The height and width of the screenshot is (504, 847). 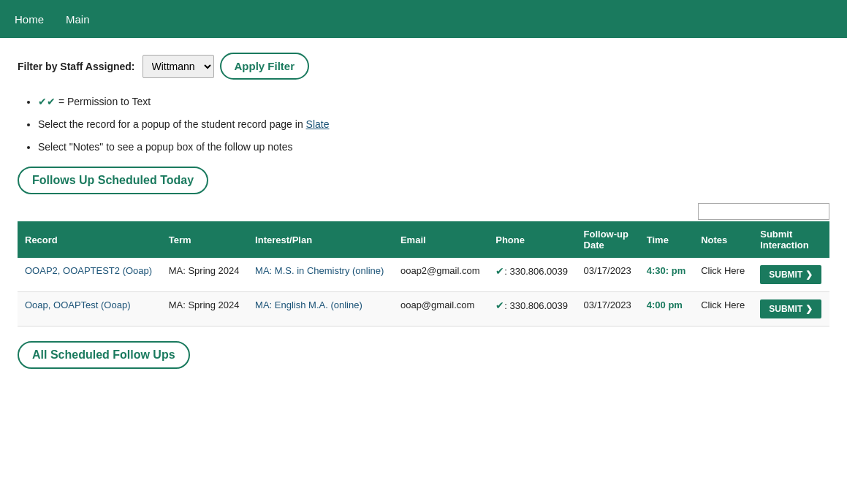 What do you see at coordinates (265, 66) in the screenshot?
I see `apply-filter-button: Apply Filter` at bounding box center [265, 66].